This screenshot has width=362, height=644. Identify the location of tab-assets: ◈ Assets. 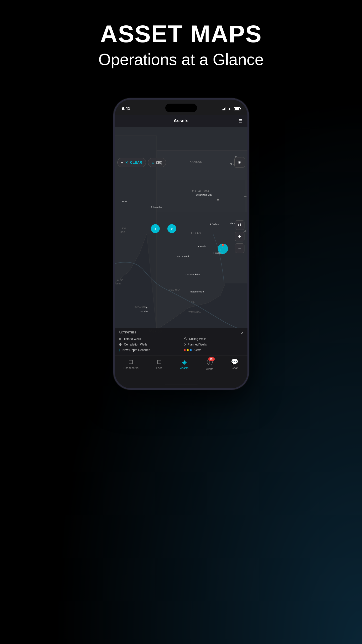
(184, 364).